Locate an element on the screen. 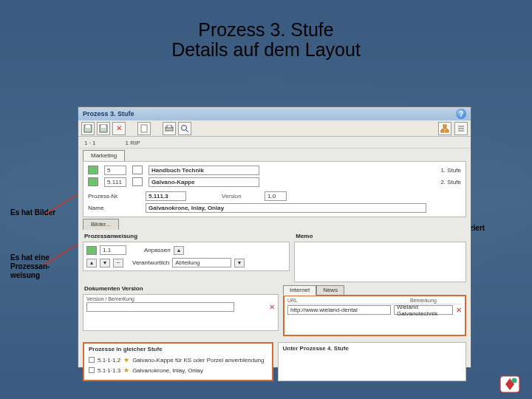 This screenshot has height=399, width=532. bc1-stage: 1. Stufe is located at coordinates (451, 170).